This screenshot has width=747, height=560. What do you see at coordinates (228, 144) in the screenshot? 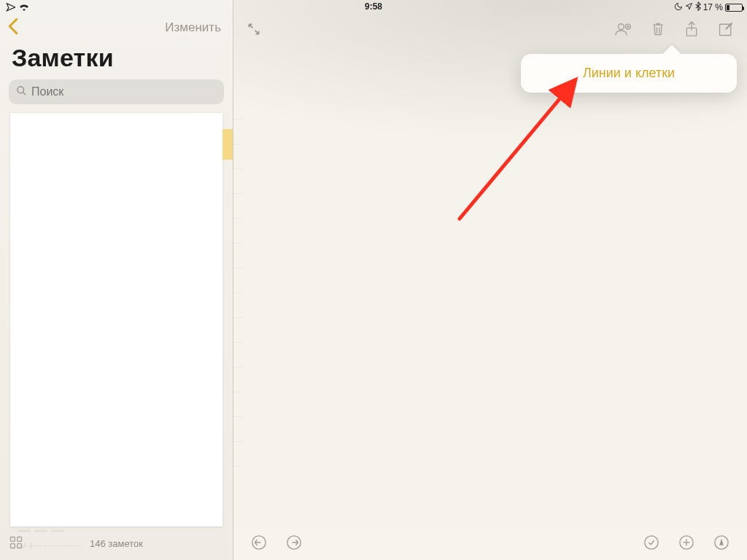
I see `selected-note-indicator` at bounding box center [228, 144].